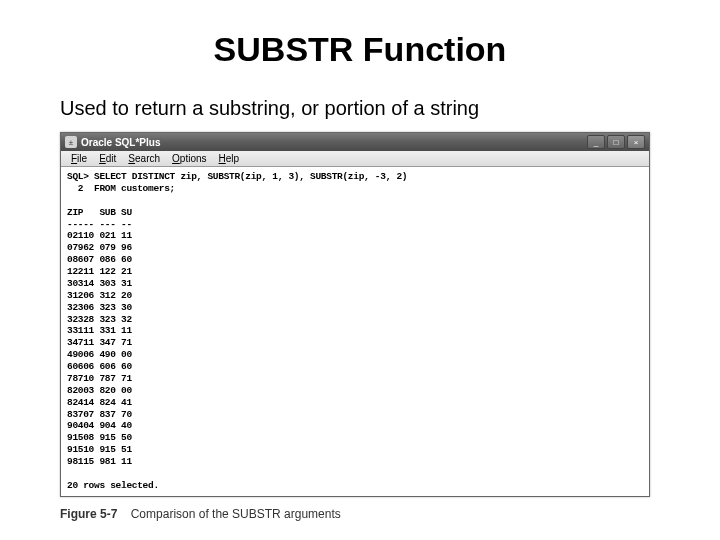 The width and height of the screenshot is (720, 540). Describe the element at coordinates (230, 158) in the screenshot. I see `menu-help: Help` at that location.